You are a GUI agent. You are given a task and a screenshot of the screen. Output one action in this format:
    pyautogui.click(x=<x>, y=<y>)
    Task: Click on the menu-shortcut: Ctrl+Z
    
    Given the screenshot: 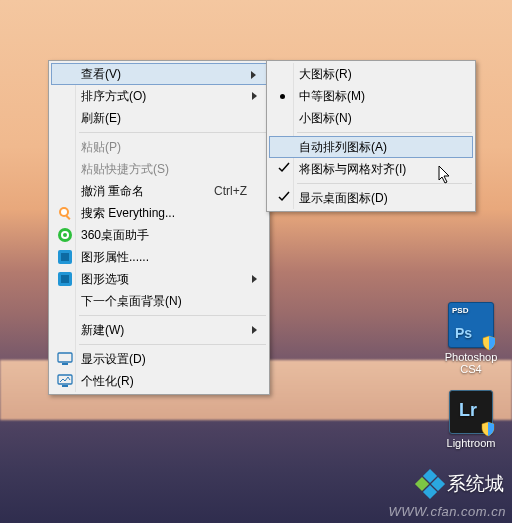 What is the action you would take?
    pyautogui.click(x=230, y=191)
    